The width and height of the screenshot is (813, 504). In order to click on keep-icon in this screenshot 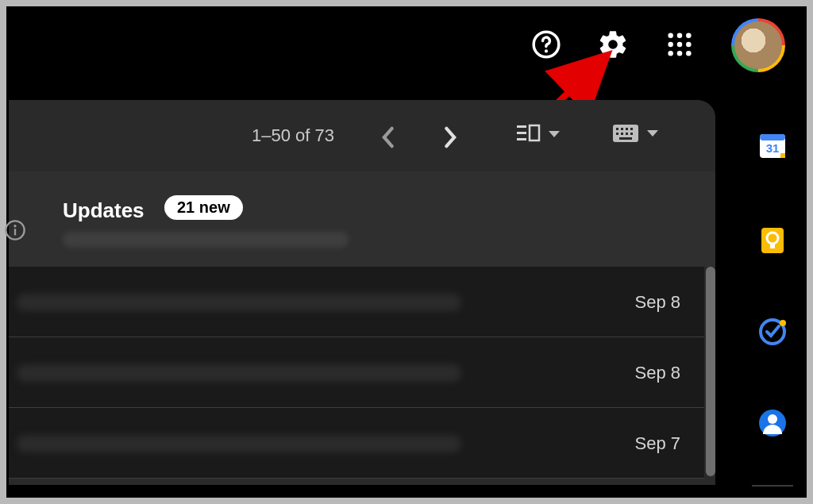, I will do `click(773, 240)`.